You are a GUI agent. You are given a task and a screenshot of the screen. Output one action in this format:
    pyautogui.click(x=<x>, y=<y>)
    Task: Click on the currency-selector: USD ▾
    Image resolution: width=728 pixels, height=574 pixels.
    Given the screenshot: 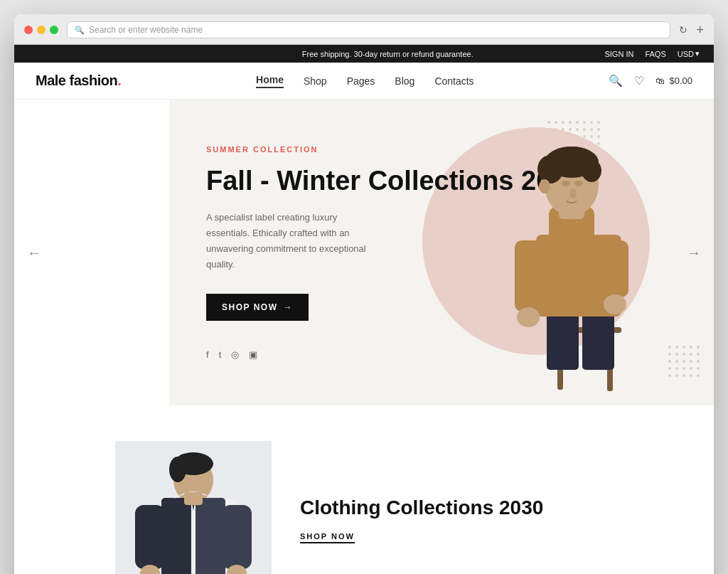 What is the action you would take?
    pyautogui.click(x=688, y=54)
    